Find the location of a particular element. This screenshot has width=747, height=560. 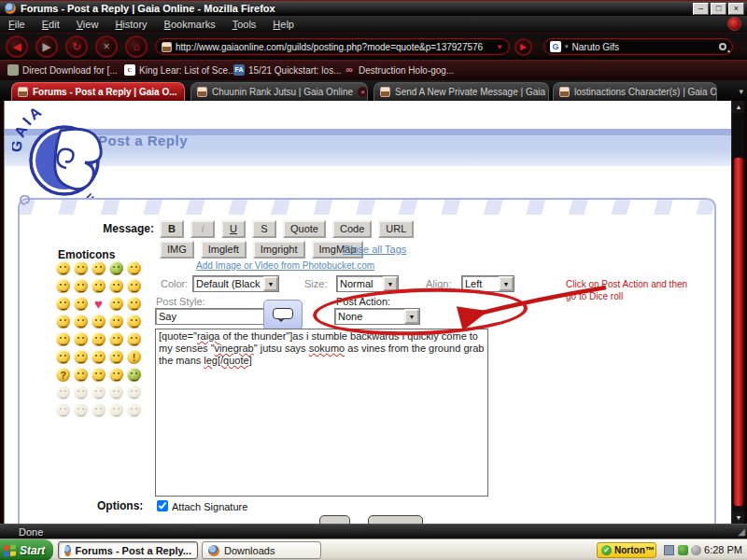

stop-button: × is located at coordinates (106, 47).